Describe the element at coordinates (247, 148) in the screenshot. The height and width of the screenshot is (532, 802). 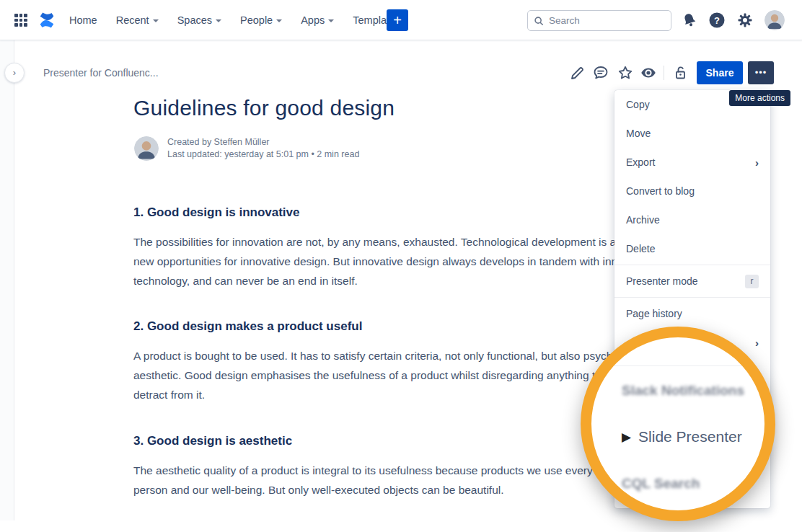
I see `byline: Created by Steffen Müller Last updated: …` at that location.